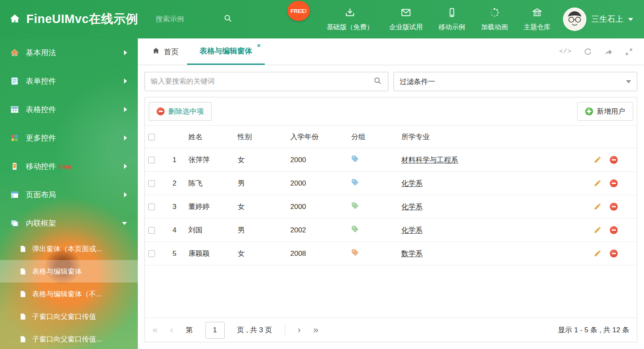 This screenshot has height=349, width=644. I want to click on major-link: 数学系, so click(412, 253).